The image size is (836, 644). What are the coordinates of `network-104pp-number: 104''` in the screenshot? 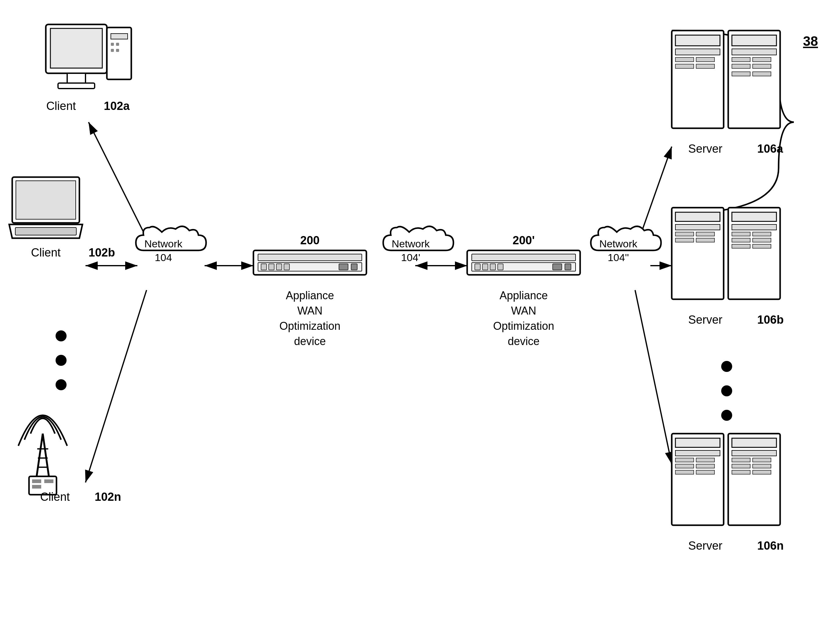 It's located at (618, 257).